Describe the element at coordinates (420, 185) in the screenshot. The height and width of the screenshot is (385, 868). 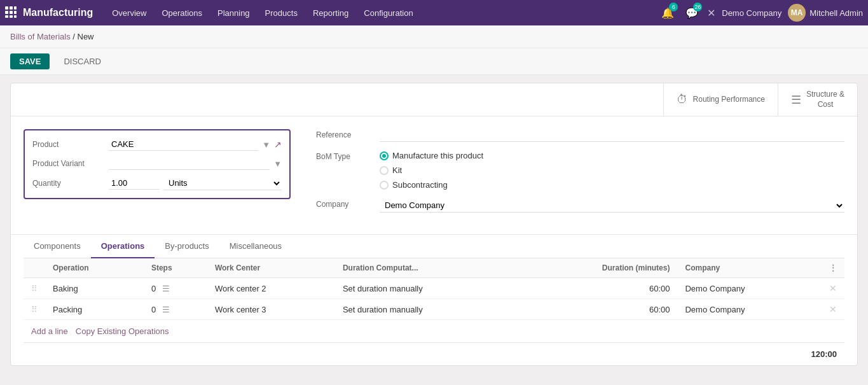
I see `subcontracting-label: Subcontracting` at that location.